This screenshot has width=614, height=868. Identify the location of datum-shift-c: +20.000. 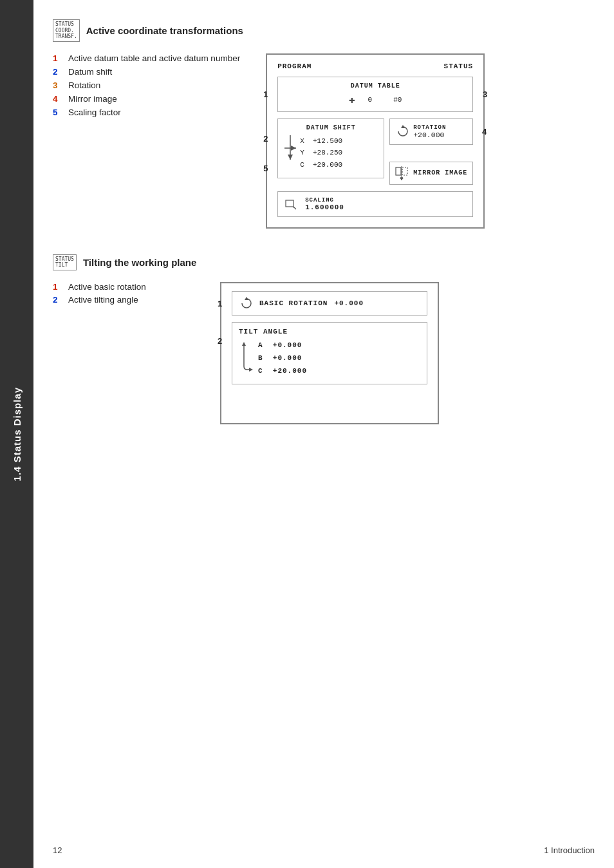
(328, 165).